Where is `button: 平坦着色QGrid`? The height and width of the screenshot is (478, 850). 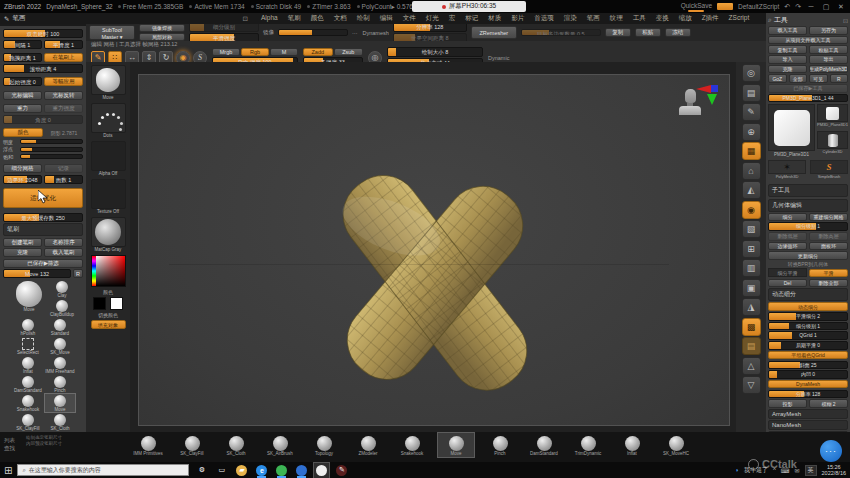 button: 平坦着色QGrid is located at coordinates (808, 356).